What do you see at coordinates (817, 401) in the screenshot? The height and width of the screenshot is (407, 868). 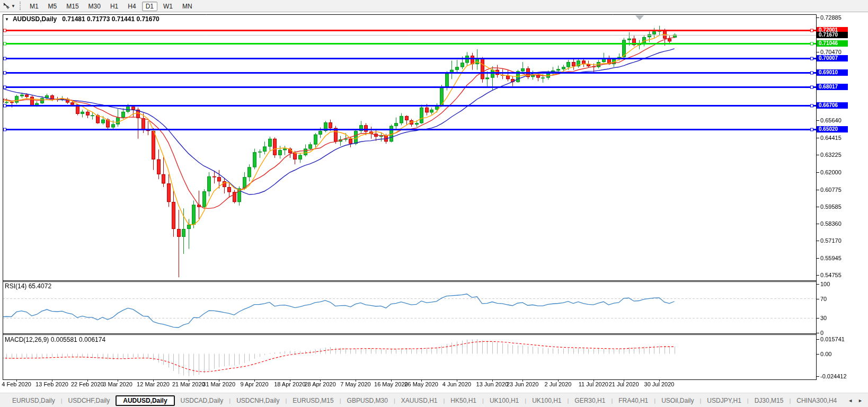 I see `tab-china300-h4: CHINA300,H4` at bounding box center [817, 401].